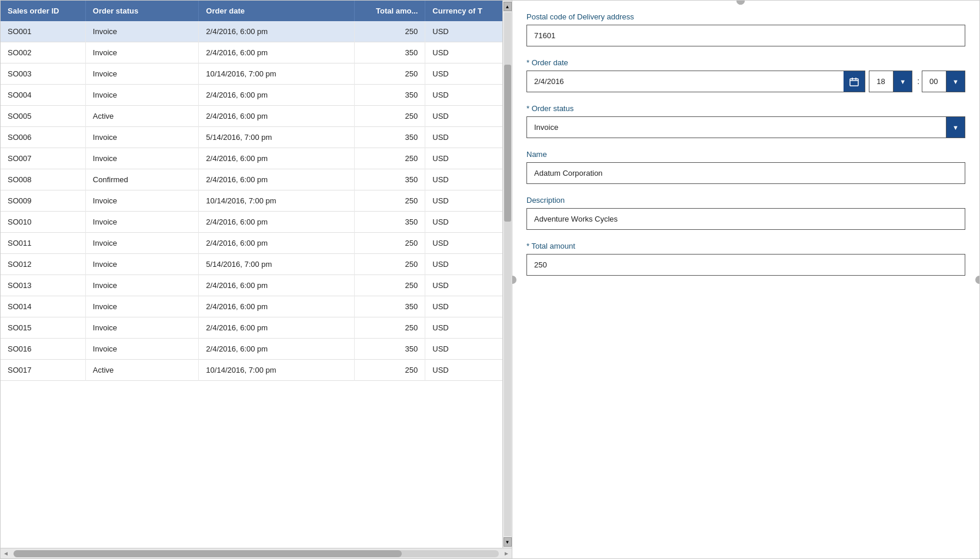  I want to click on cell-id: SO001, so click(43, 32).